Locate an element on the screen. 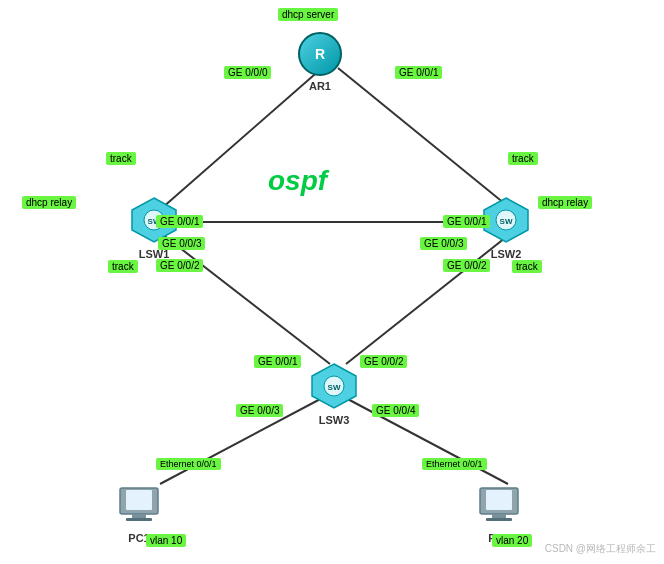 Image resolution: width=664 pixels, height=564 pixels. vlan10-label: vlan 10 is located at coordinates (166, 540).